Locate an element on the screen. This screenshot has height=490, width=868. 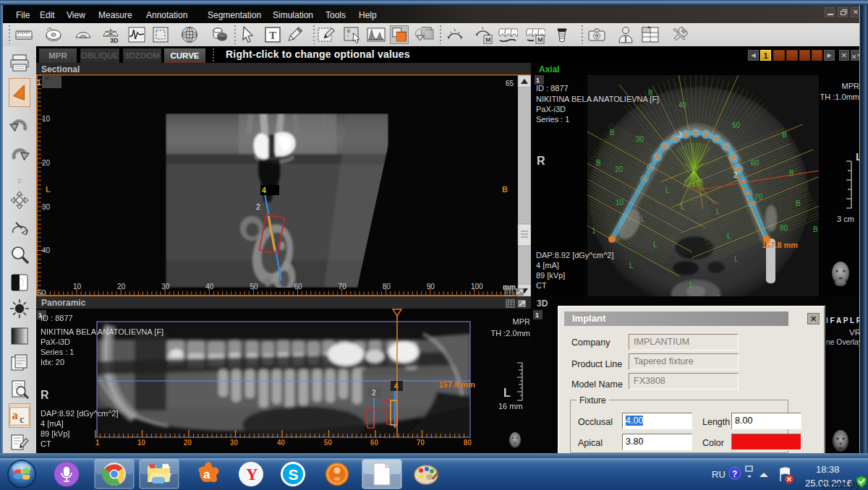
svg-text: VR is located at coordinates (854, 332).